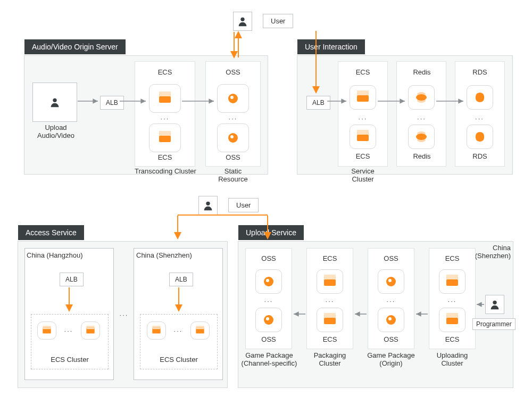 The height and width of the screenshot is (396, 532). Describe the element at coordinates (233, 175) in the screenshot. I see `static-label: Static Resource` at that location.